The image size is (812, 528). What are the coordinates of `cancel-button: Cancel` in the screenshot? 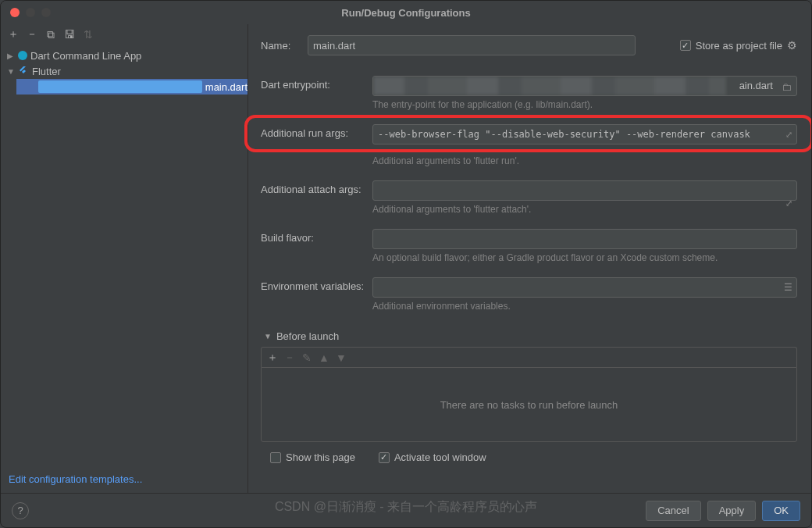 It's located at (673, 511).